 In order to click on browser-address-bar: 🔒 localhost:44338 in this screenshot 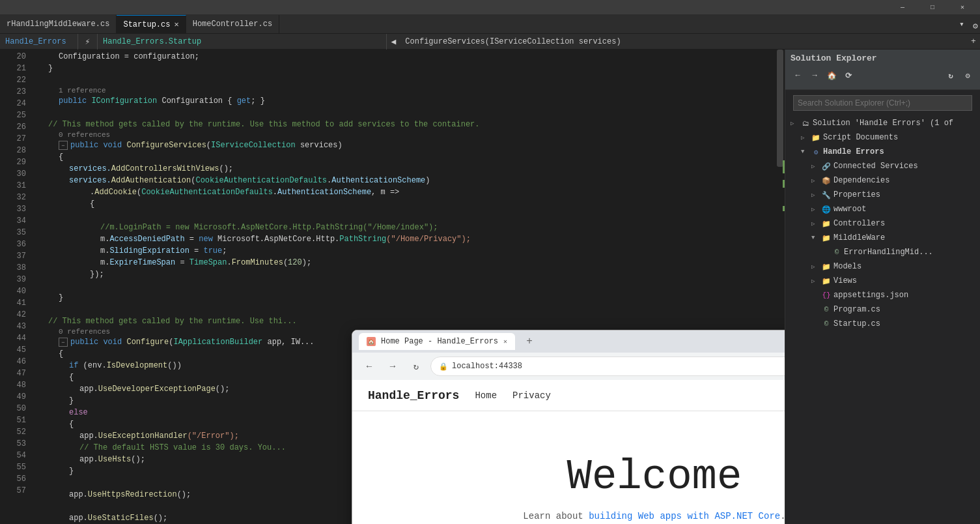, I will do `click(608, 366)`.